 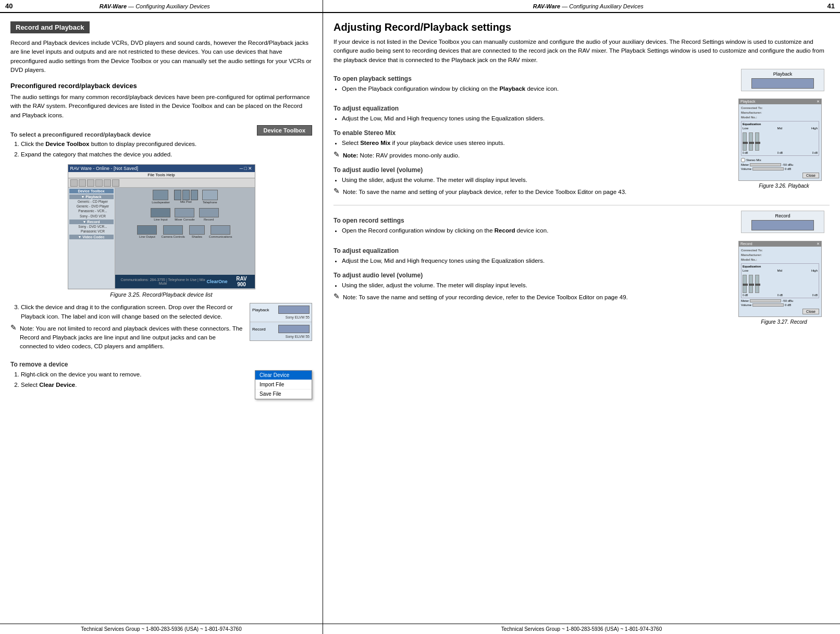 What do you see at coordinates (780, 282) in the screenshot?
I see `record-window-body: Connected To: Manufacturer: Model No.: E…` at bounding box center [780, 282].